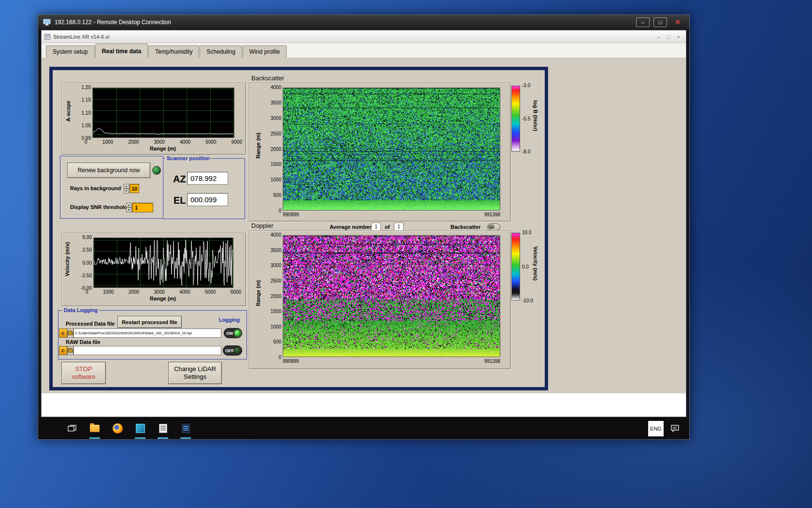 Image resolution: width=812 pixels, height=508 pixels. What do you see at coordinates (528, 301) in the screenshot?
I see `tick-label: -10.0` at bounding box center [528, 301].